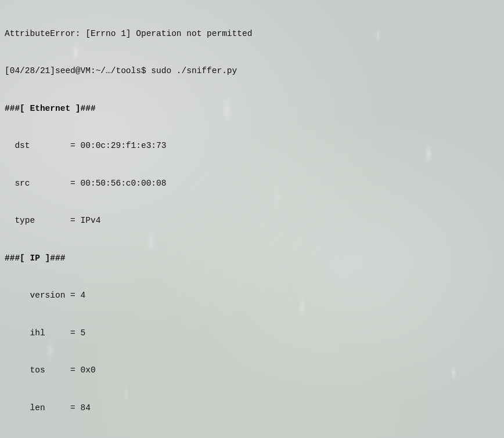 This screenshot has width=504, height=438. Describe the element at coordinates (252, 183) in the screenshot. I see `eth-src-1: src = 00:50:56:c0:00:08` at that location.